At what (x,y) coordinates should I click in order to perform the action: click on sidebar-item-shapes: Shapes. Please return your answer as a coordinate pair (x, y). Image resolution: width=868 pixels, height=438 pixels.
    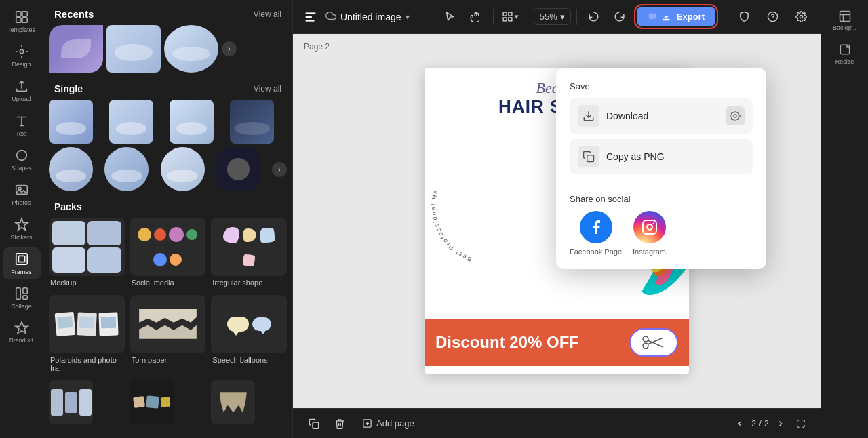
    Looking at the image, I should click on (22, 160).